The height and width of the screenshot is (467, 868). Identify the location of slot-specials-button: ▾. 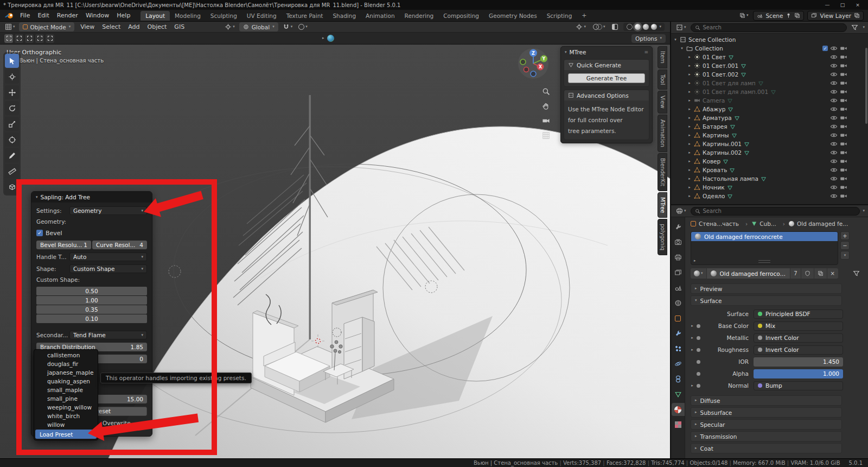
(845, 255).